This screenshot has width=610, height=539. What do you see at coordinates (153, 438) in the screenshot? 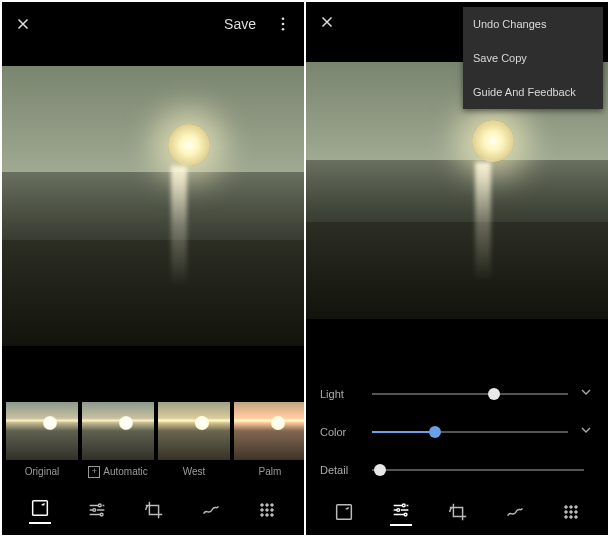
I see `filter-thumbnails: Original Automatic West Palm` at bounding box center [153, 438].